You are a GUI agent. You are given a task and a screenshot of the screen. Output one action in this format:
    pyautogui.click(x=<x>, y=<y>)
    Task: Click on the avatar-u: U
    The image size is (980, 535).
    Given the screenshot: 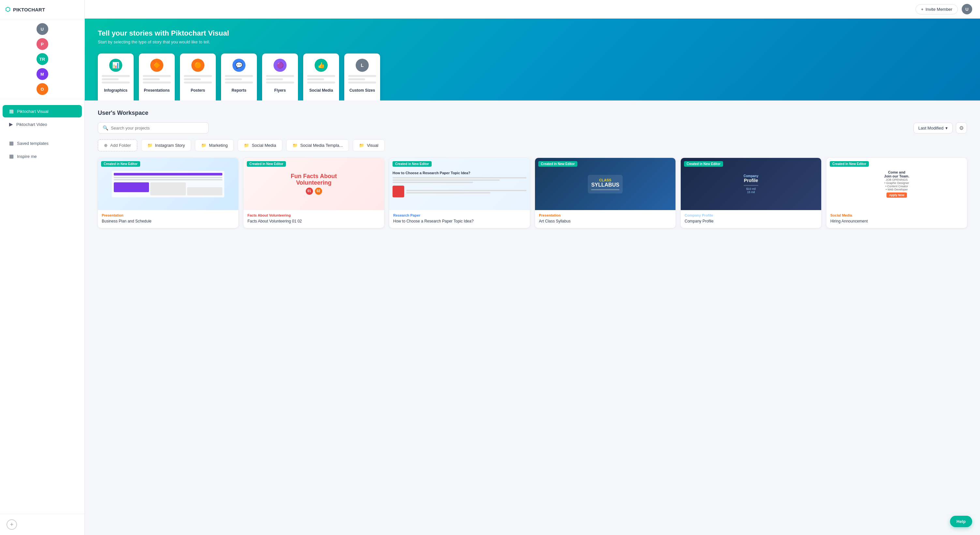 What is the action you would take?
    pyautogui.click(x=43, y=29)
    